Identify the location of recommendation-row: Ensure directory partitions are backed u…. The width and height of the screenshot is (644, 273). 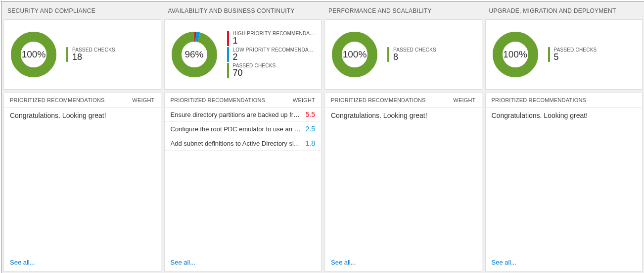
(243, 115).